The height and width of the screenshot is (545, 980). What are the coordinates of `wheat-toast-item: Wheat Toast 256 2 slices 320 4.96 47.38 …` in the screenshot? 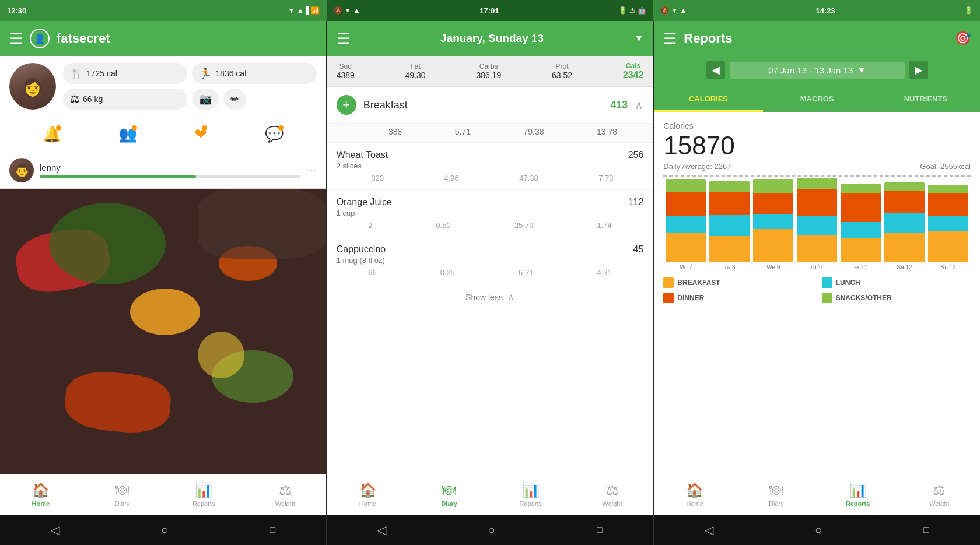 It's located at (490, 167).